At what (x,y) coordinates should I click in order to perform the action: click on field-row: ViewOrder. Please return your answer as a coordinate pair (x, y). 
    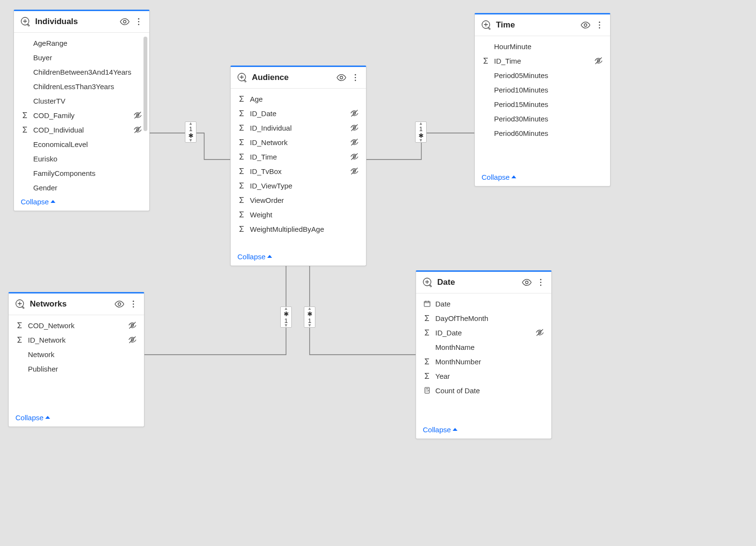
    Looking at the image, I should click on (299, 200).